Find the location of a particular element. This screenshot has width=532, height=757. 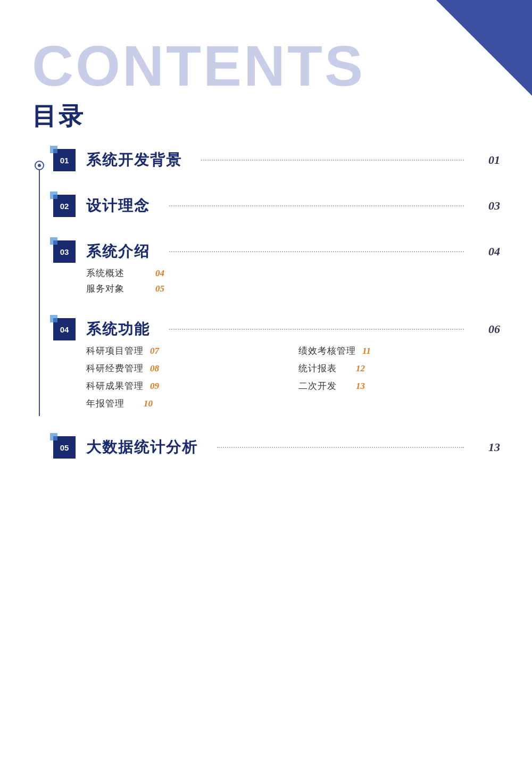

sub-page-03-1: 04 is located at coordinates (160, 273).